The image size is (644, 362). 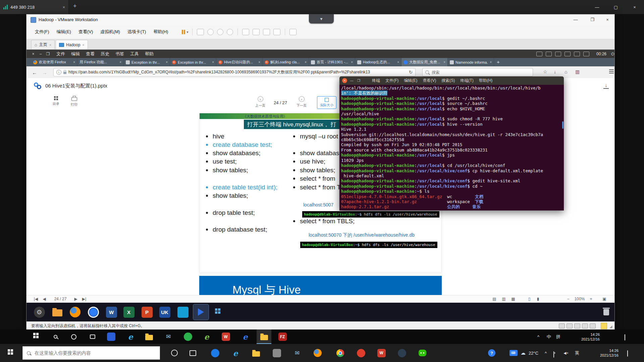 I want to click on terminal-menu-item: 编辑(E), so click(x=411, y=80).